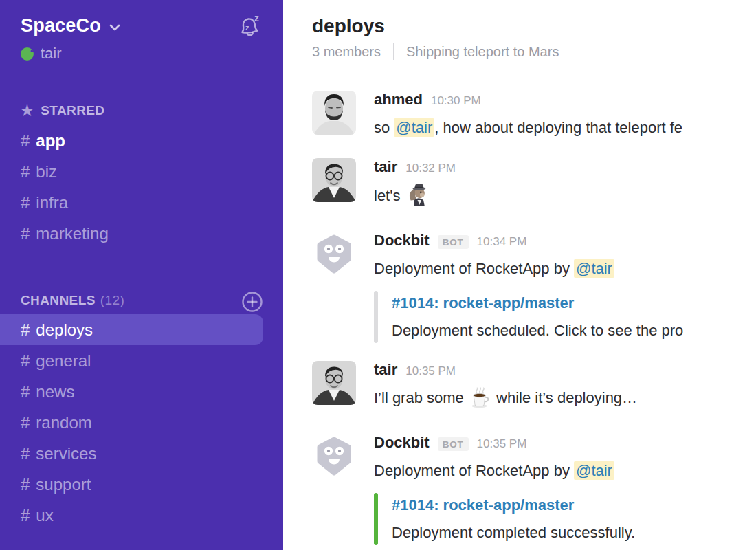 This screenshot has height=550, width=756. What do you see at coordinates (142, 300) in the screenshot?
I see `channels-section-header: CHANNELS (12)` at bounding box center [142, 300].